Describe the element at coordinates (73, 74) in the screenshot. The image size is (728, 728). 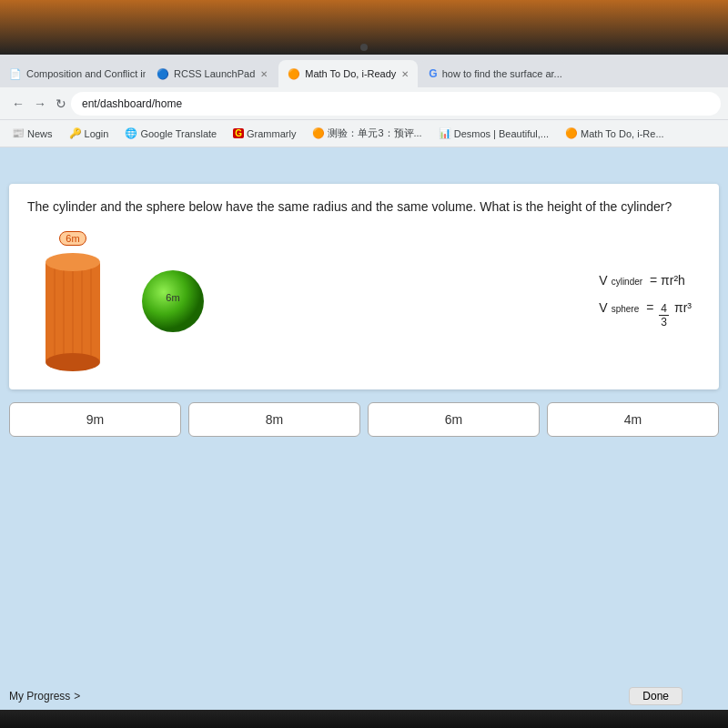
I see `tab-composition: 📄 Composition and Conflict in you... ✕` at that location.